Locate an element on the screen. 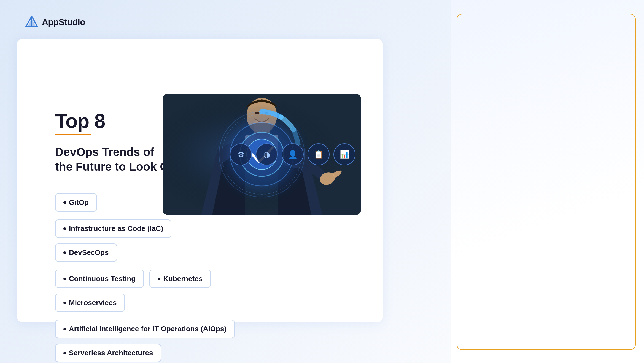 Image resolution: width=644 pixels, height=363 pixels. heading-underline is located at coordinates (73, 135).